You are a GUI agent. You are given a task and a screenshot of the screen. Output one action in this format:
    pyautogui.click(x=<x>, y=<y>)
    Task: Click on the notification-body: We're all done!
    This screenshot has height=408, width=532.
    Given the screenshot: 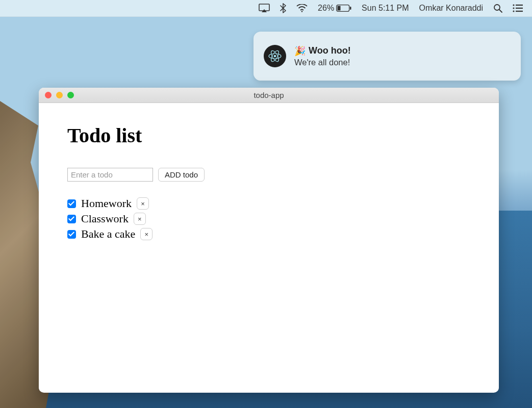 What is the action you would take?
    pyautogui.click(x=322, y=62)
    